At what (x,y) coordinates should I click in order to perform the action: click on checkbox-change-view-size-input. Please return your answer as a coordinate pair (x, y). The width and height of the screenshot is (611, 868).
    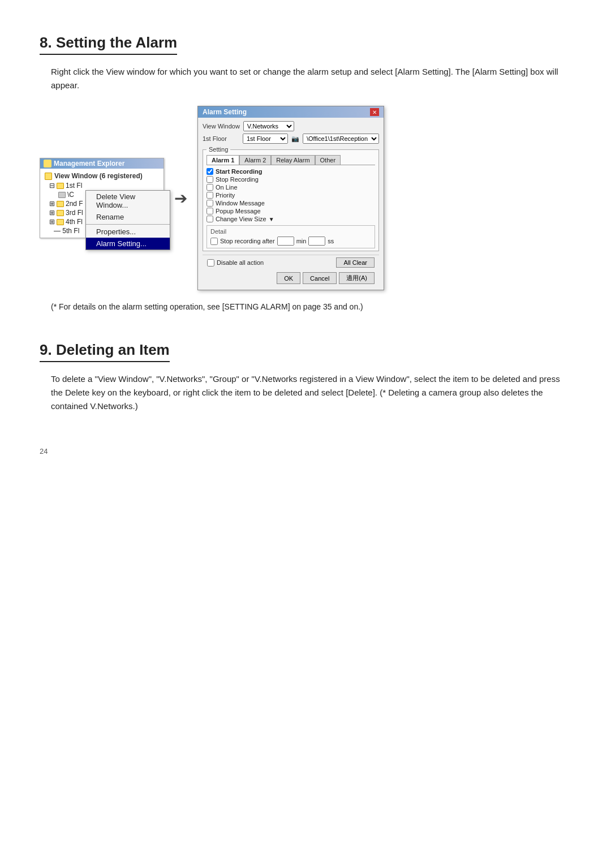
    Looking at the image, I should click on (210, 219).